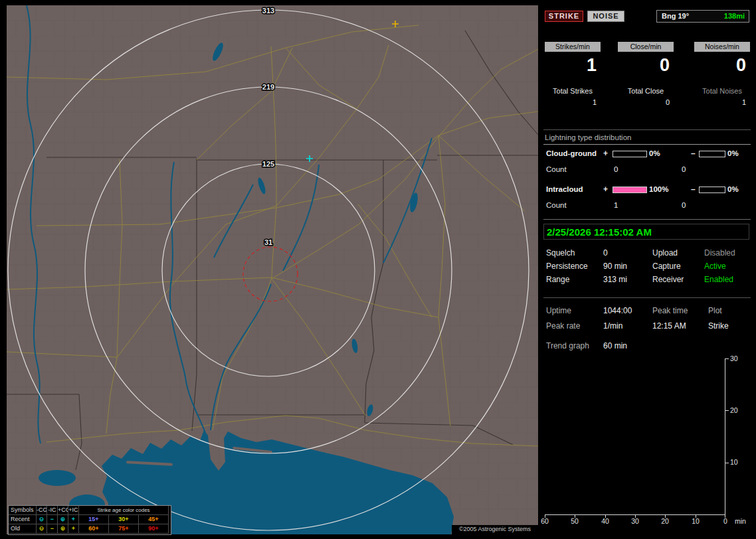 Image resolution: width=756 pixels, height=539 pixels. I want to click on minus-sign: –, so click(694, 189).